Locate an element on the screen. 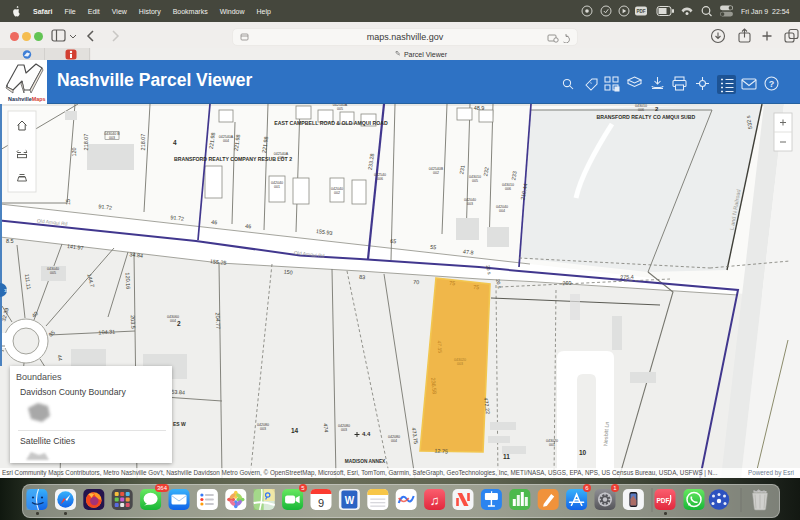 This screenshot has height=520, width=800. svg-text: 4.4 is located at coordinates (366, 434).